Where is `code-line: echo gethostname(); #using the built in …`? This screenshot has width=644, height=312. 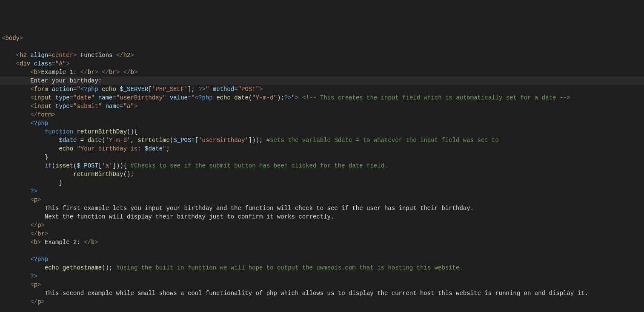
code-line: echo gethostname(); #using the built in … is located at coordinates (322, 268).